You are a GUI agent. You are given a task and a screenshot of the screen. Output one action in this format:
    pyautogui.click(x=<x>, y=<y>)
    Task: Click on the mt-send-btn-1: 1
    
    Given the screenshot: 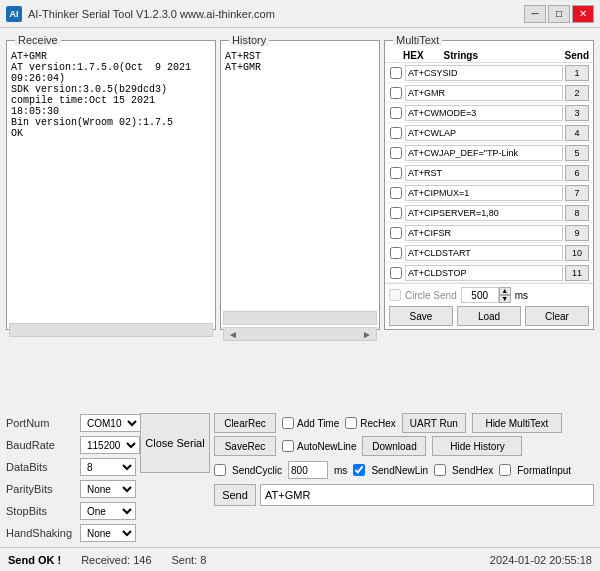 What is the action you would take?
    pyautogui.click(x=577, y=73)
    